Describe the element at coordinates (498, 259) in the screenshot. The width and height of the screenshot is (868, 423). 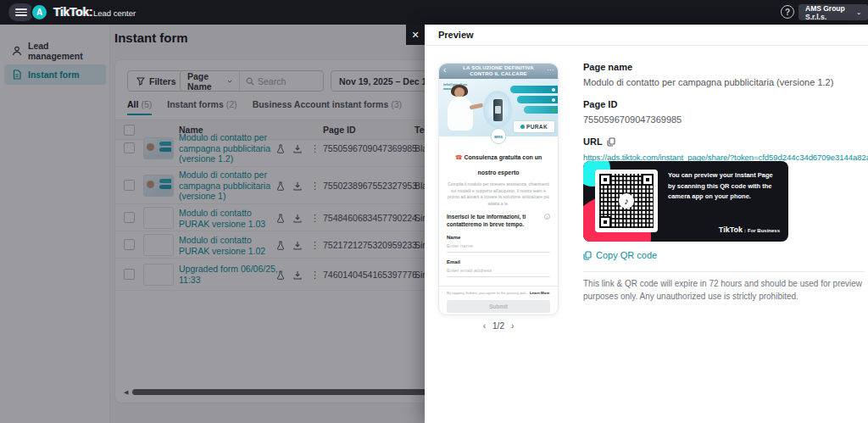
I see `lead-form: Inserisci le tue informazioni, ti contat…` at that location.